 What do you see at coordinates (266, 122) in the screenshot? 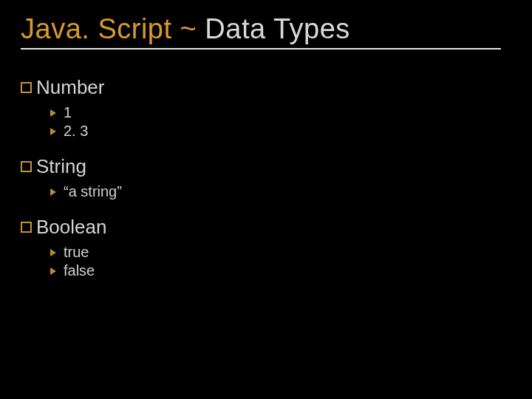
I see `sub-list: 1 2. 3` at bounding box center [266, 122].